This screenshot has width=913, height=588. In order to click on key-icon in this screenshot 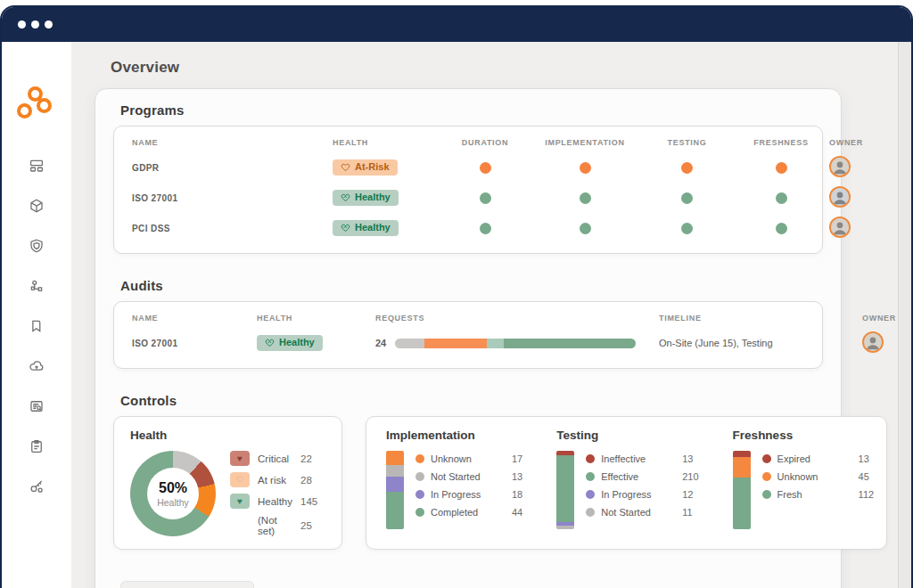, I will do `click(37, 486)`.